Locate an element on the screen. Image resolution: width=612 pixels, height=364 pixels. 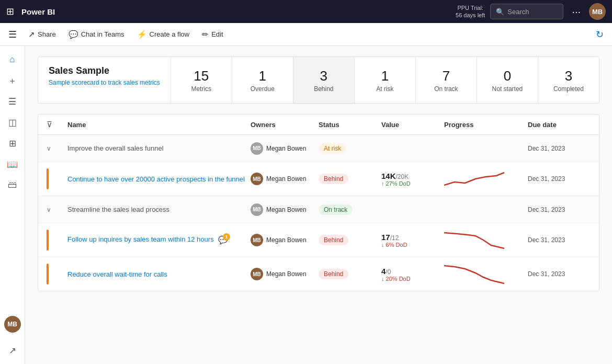
sidebar-learn-icon: 📖 is located at coordinates (13, 164).